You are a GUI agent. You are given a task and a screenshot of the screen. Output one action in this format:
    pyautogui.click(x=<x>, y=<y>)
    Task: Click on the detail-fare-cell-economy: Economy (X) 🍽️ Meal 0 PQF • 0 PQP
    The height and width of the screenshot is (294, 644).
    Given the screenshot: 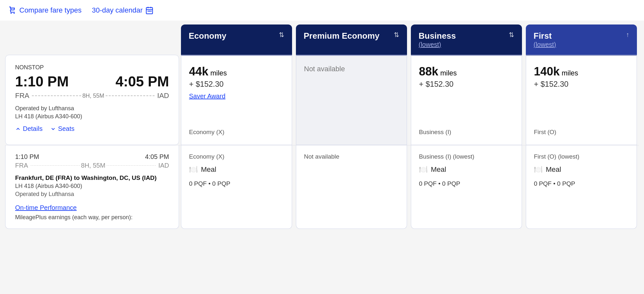 What is the action you would take?
    pyautogui.click(x=236, y=187)
    